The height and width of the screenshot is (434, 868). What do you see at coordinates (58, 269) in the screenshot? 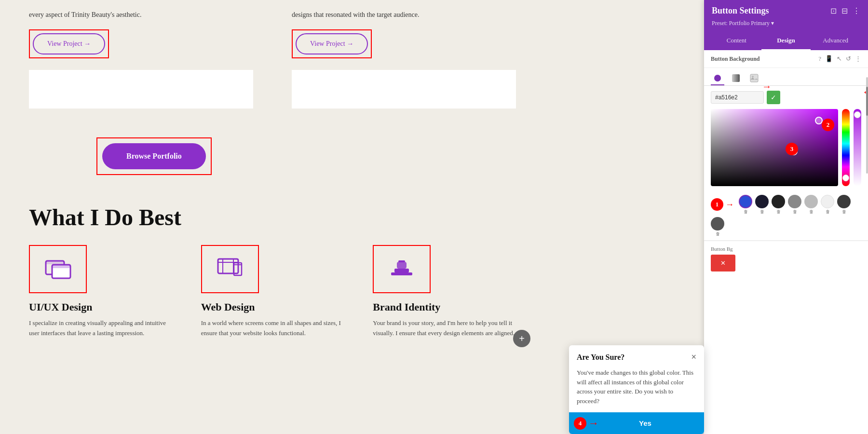
I see `uiux-icon` at bounding box center [58, 269].